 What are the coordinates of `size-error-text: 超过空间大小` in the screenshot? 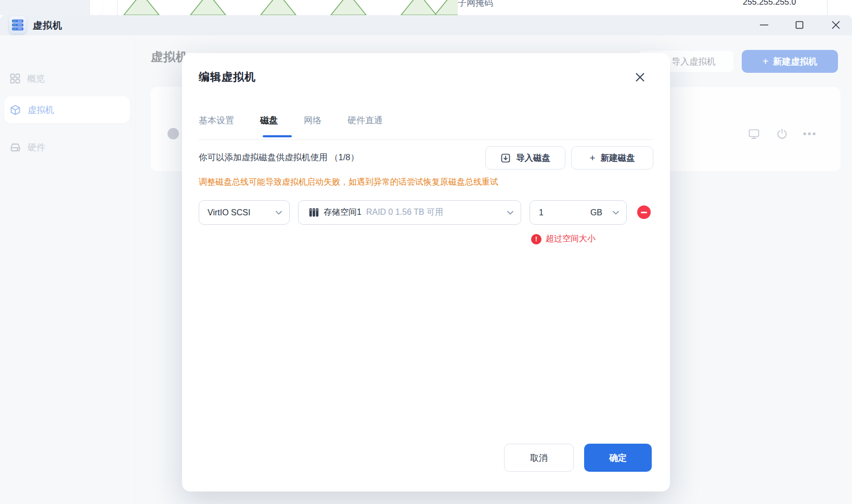 It's located at (571, 239).